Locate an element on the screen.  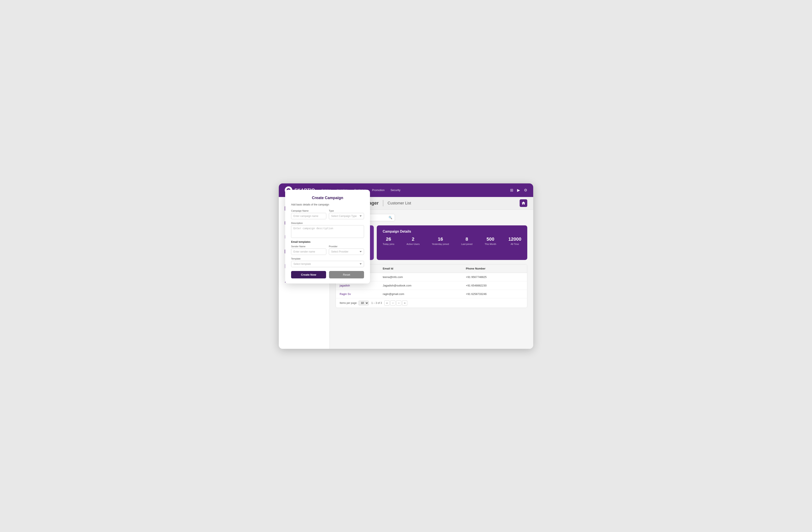
this-month-num: 500 is located at coordinates (491, 239).